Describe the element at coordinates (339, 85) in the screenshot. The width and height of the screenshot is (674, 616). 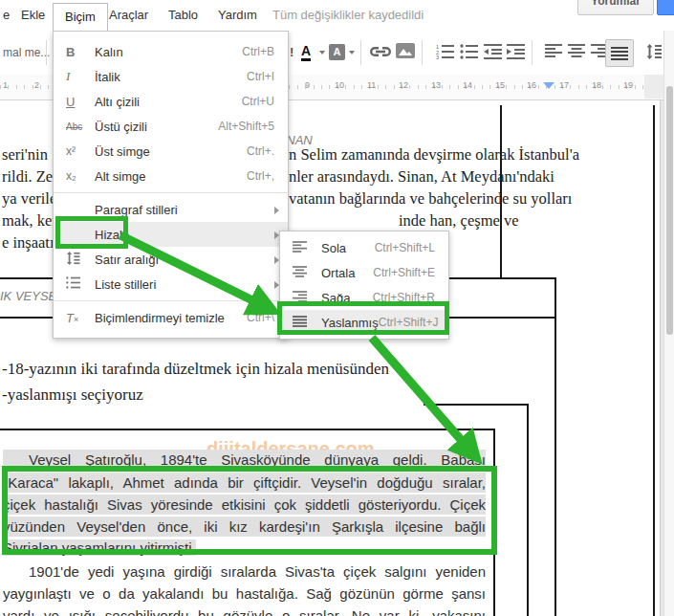
I see `ruler-number: 10` at that location.